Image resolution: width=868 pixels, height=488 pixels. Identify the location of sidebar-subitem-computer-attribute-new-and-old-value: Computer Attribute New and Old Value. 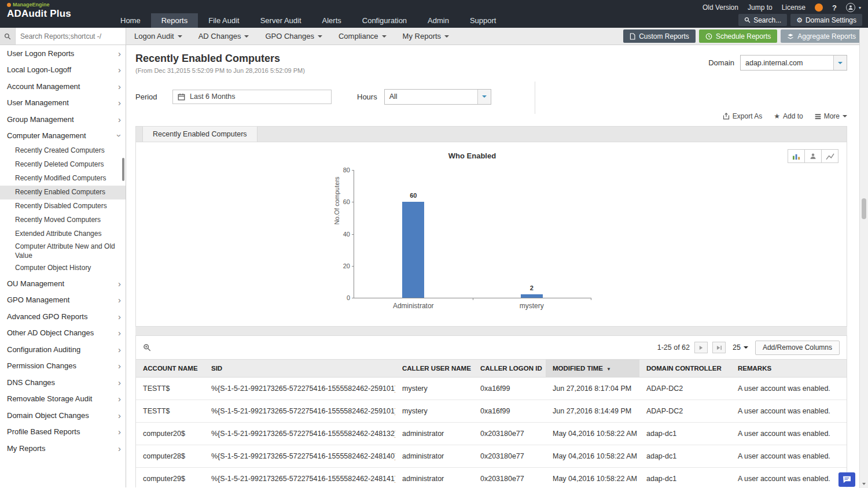
(62, 251).